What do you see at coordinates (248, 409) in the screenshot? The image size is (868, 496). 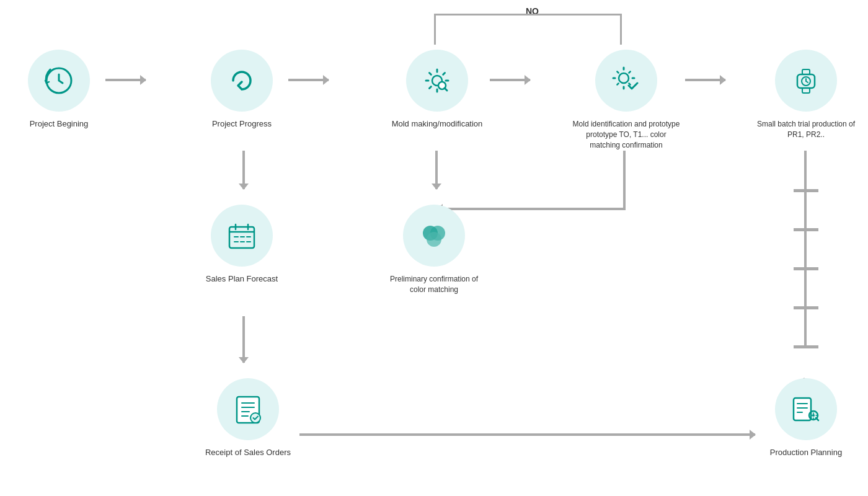 I see `receipt-list-icon` at bounding box center [248, 409].